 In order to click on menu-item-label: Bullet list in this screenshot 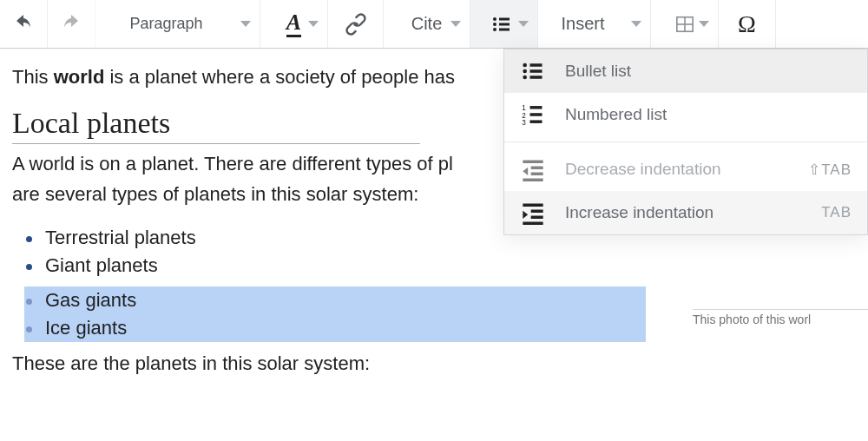, I will do `click(598, 71)`.